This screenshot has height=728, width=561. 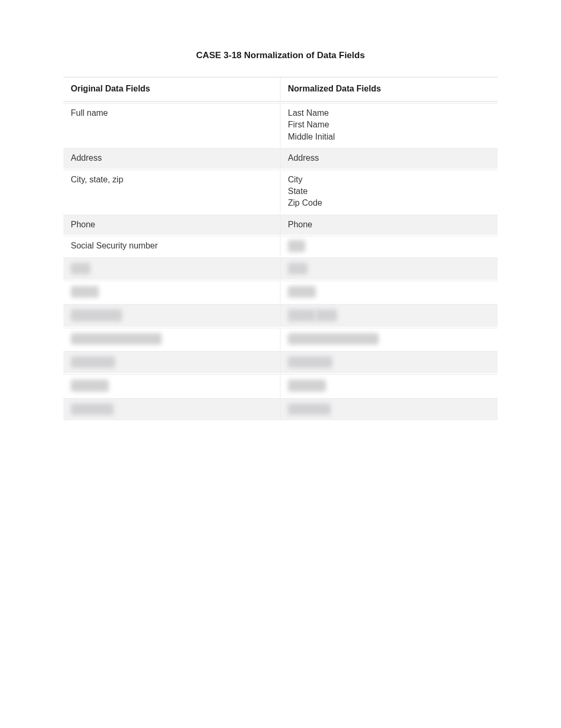 I want to click on cell-text: Degree/Major, so click(x=96, y=315).